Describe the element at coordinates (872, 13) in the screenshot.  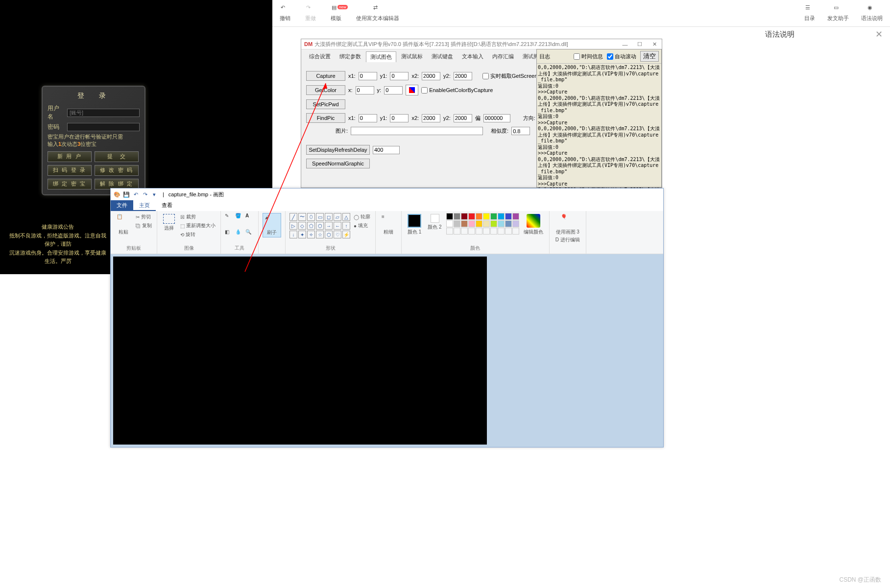
I see `syntax-button: ◉语法说明` at that location.